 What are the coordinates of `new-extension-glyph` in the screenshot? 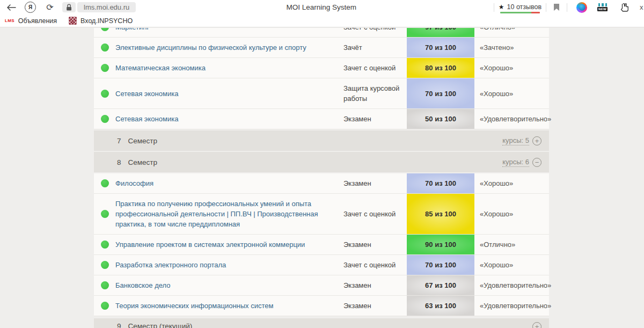 It's located at (603, 5).